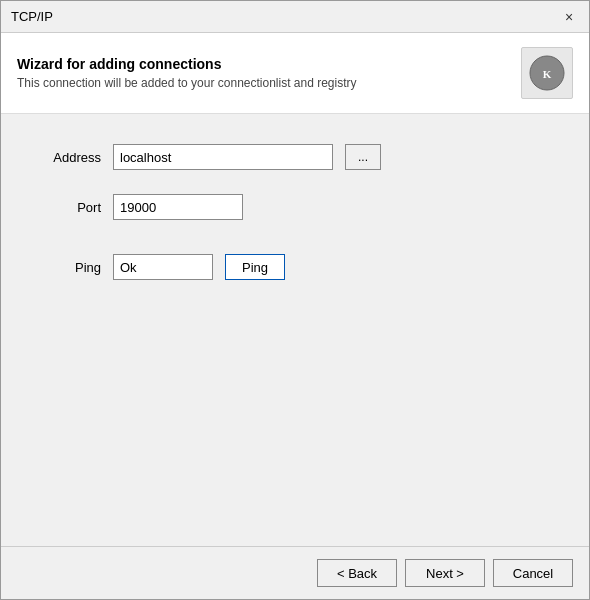 The height and width of the screenshot is (600, 590). Describe the element at coordinates (71, 268) in the screenshot. I see `ping-label: Ping` at that location.